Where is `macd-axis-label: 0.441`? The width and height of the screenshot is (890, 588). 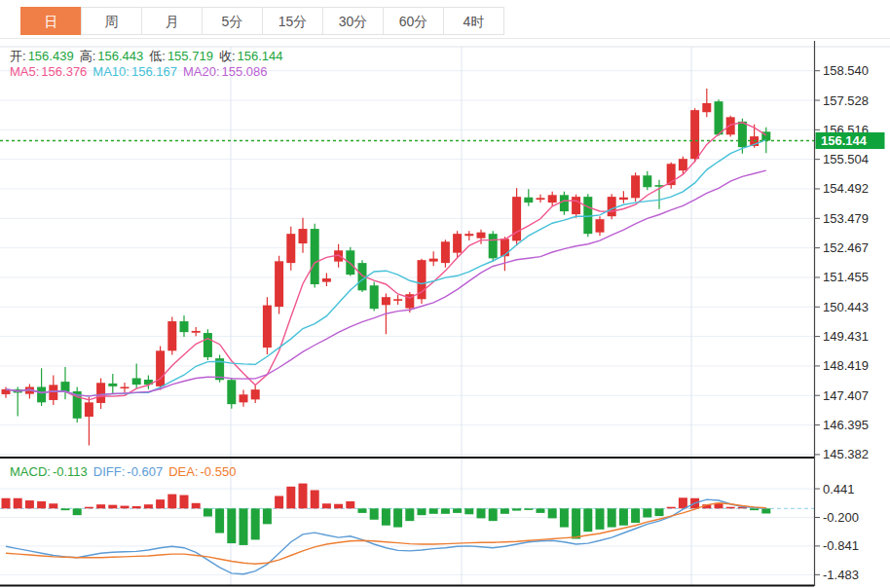
macd-axis-label: 0.441 is located at coordinates (839, 489).